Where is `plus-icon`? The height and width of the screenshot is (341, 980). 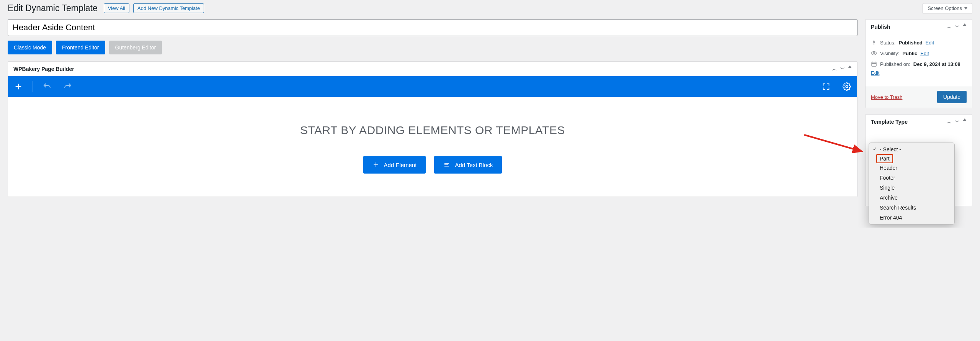 plus-icon is located at coordinates (376, 165).